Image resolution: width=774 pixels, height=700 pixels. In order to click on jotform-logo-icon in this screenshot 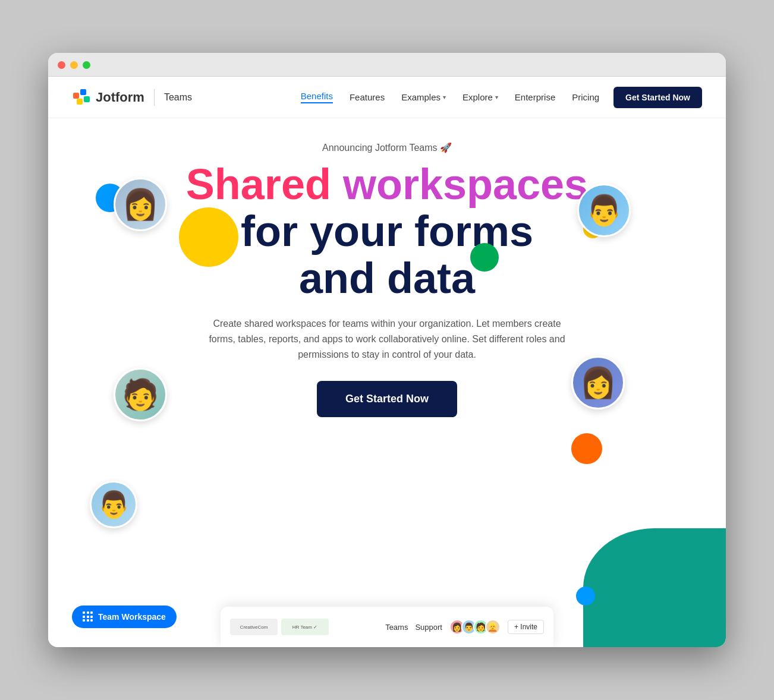, I will do `click(81, 97)`.